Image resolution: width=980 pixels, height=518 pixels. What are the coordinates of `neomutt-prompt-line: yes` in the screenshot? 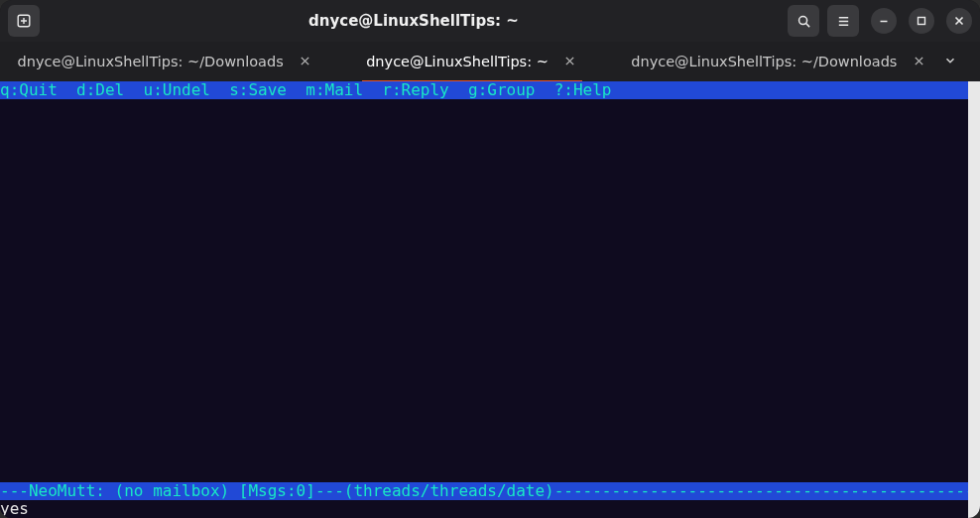 It's located at (484, 509).